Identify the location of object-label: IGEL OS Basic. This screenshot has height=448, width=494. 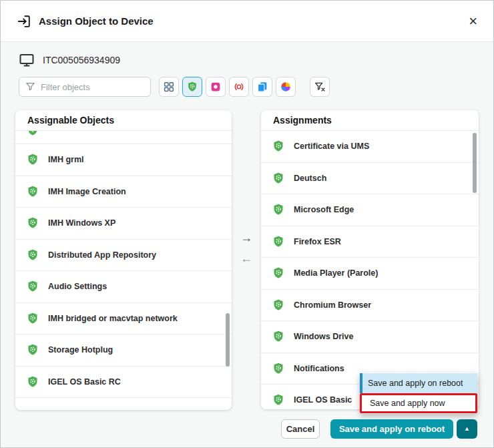
(323, 400).